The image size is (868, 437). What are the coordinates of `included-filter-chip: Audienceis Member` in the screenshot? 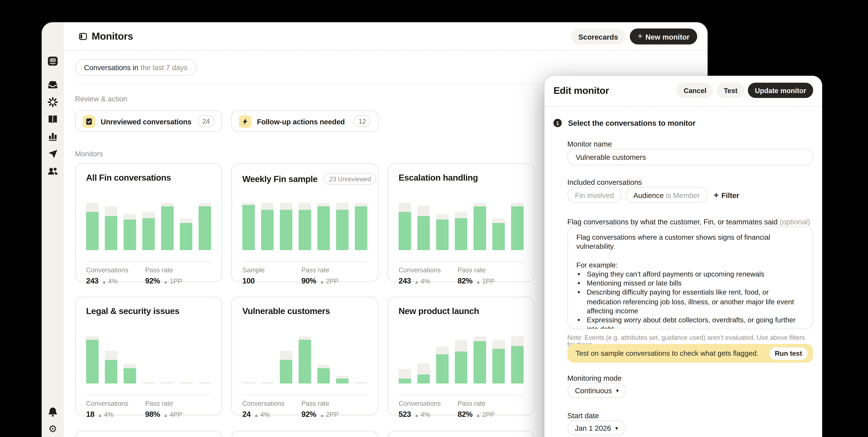 It's located at (666, 195).